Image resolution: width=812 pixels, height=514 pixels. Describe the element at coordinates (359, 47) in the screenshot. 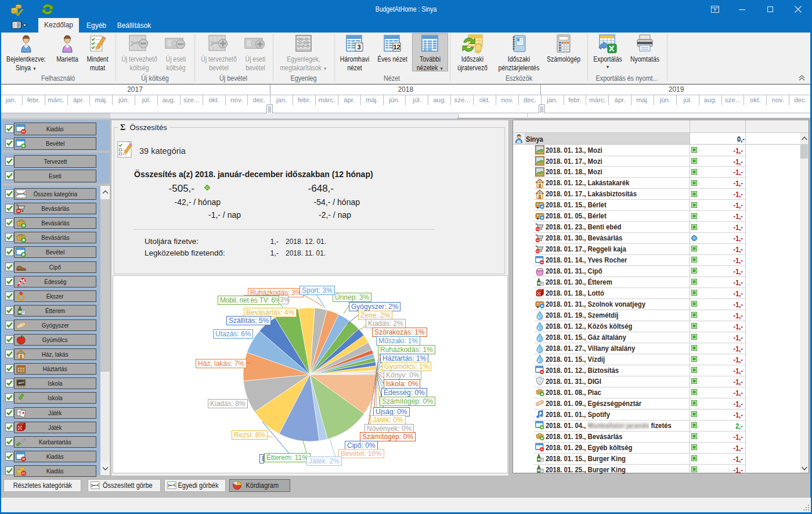

I see `svg-text: 3` at that location.